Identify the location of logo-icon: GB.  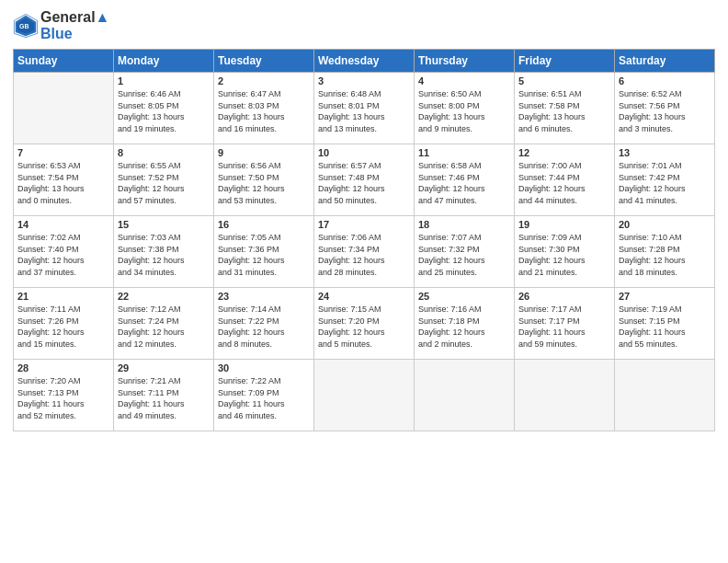
(26, 26).